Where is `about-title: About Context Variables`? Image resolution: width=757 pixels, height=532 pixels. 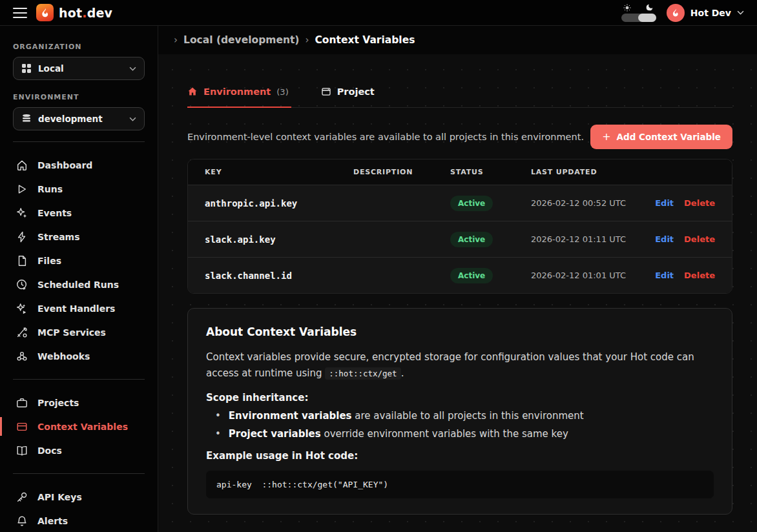
about-title: About Context Variables is located at coordinates (460, 332).